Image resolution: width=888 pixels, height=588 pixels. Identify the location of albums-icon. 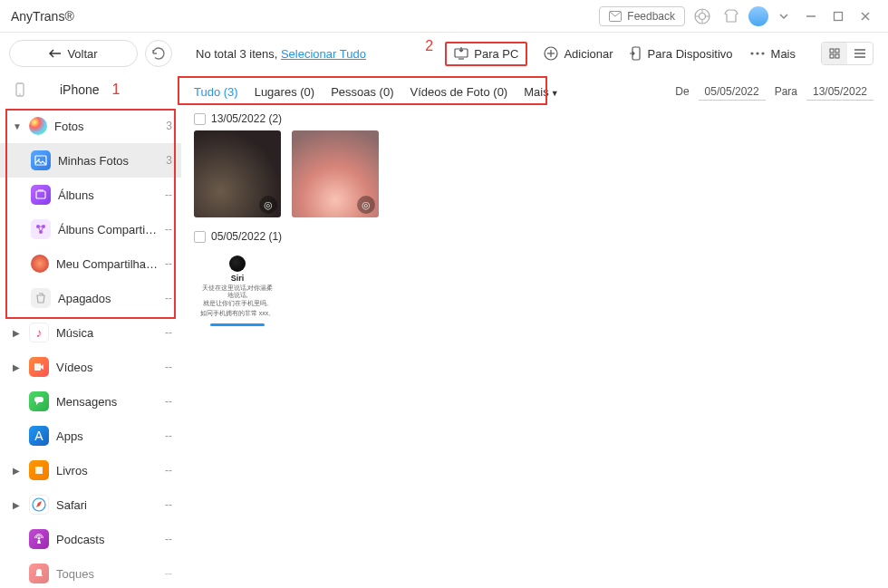
(41, 195).